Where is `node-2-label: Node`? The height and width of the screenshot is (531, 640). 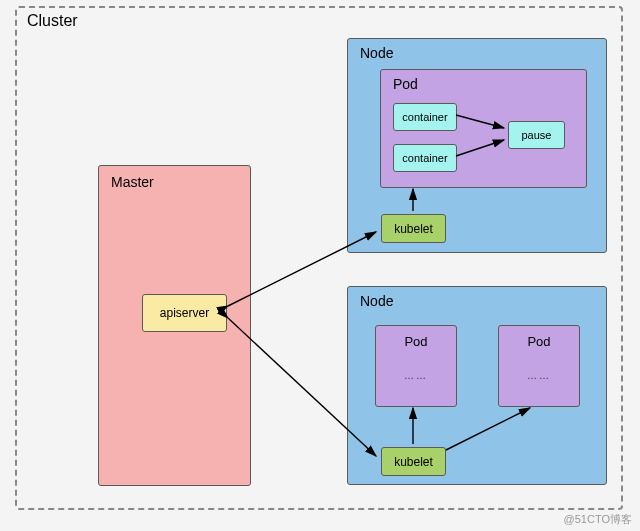
node-2-label: Node is located at coordinates (376, 301).